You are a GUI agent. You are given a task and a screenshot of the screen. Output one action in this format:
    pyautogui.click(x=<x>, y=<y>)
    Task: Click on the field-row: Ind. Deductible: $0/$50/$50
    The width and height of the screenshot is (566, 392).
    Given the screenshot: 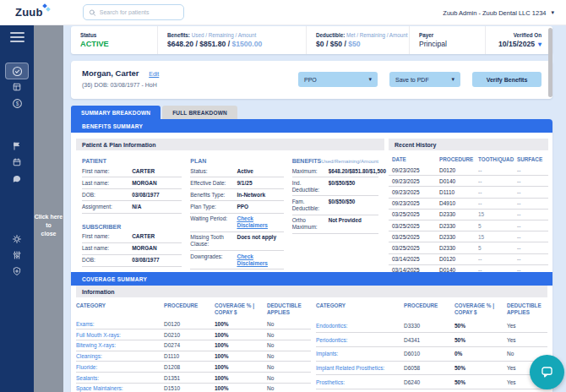 What is the action you would take?
    pyautogui.click(x=335, y=187)
    